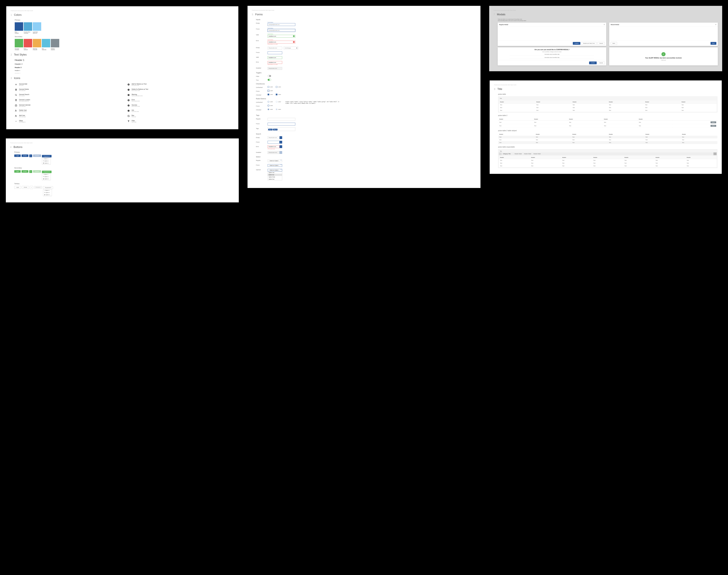  I want to click on input-valid, so click(281, 36).